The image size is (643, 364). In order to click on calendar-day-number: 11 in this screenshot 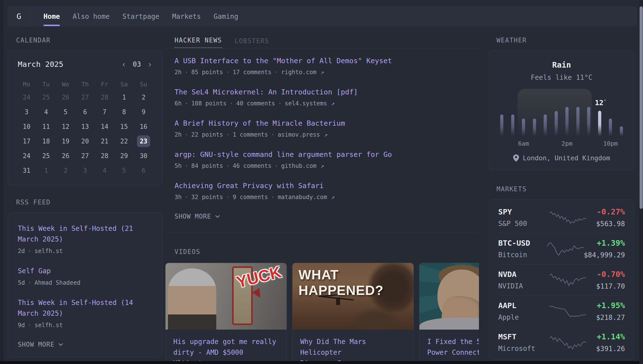, I will do `click(46, 126)`.